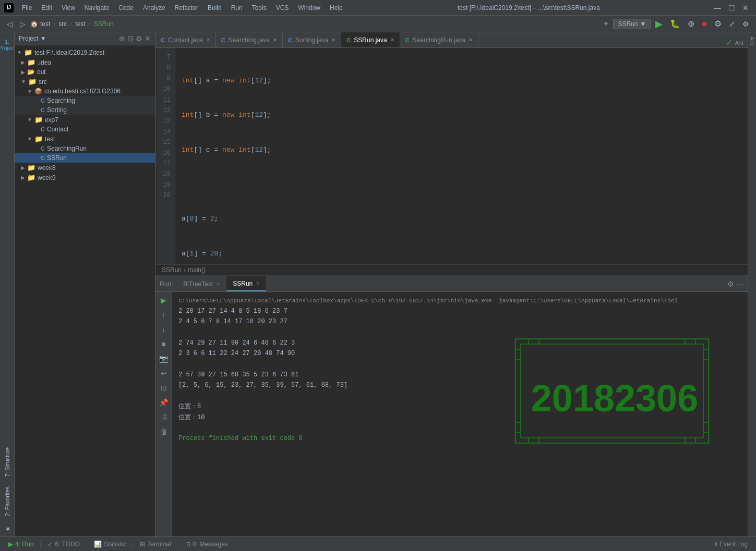  I want to click on delete-button: 🗑, so click(164, 432).